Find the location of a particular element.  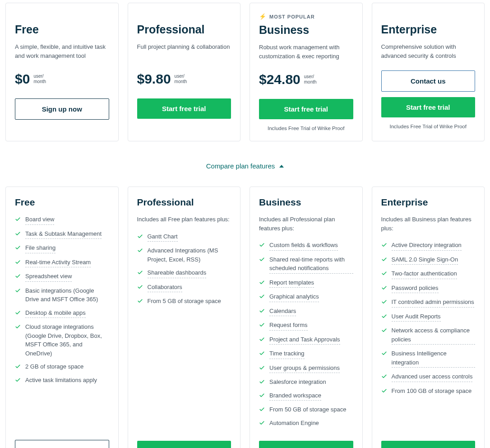

price-amount: $0 is located at coordinates (23, 79).